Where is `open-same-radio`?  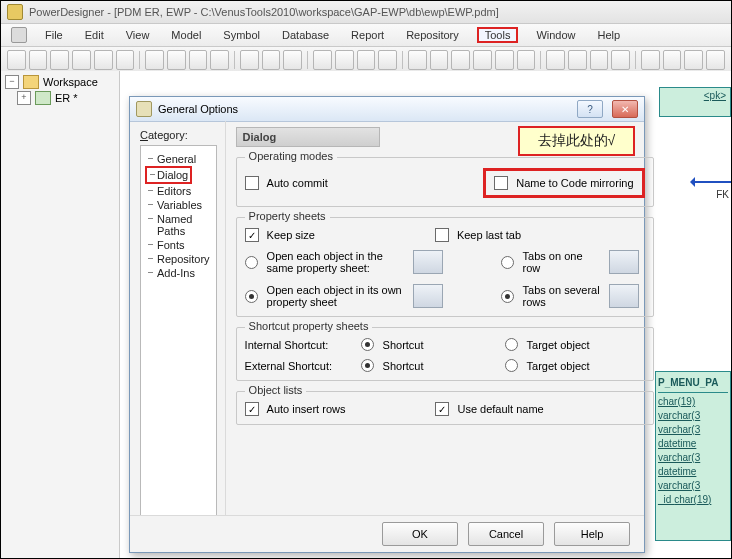 open-same-radio is located at coordinates (252, 262).